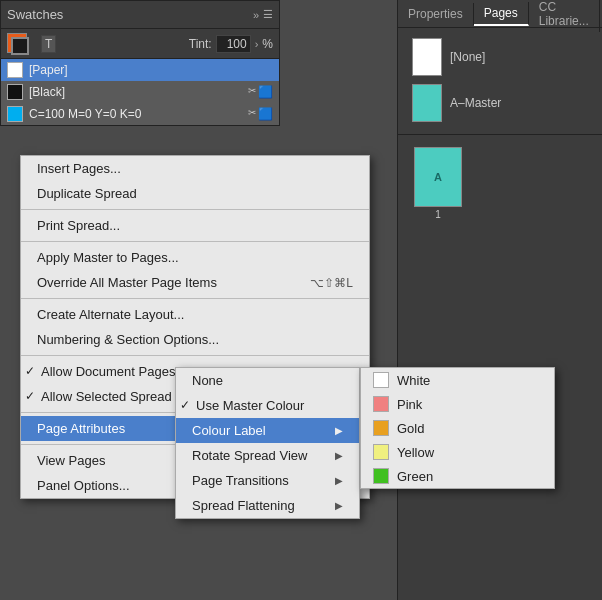  I want to click on swatch-item-cyan: C=100 M=0 Y=0 K=0 ✂ 🟦, so click(140, 114).